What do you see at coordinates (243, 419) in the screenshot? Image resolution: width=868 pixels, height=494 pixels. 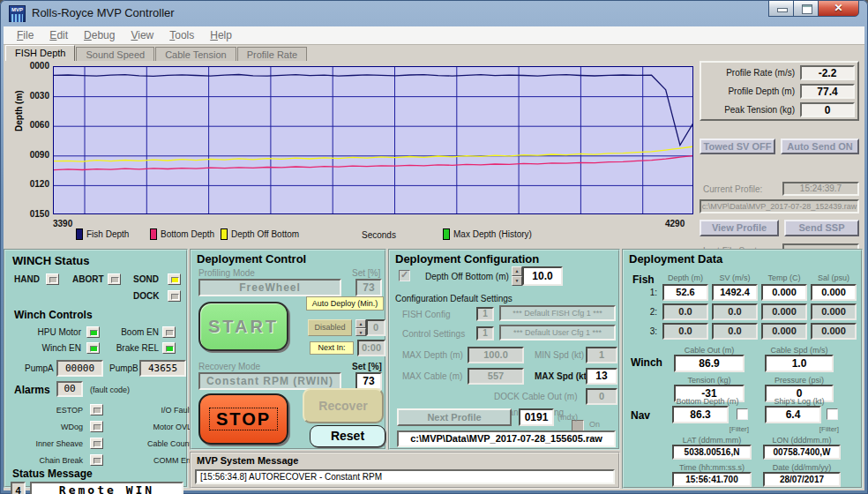 I see `stop-button: STOP` at bounding box center [243, 419].